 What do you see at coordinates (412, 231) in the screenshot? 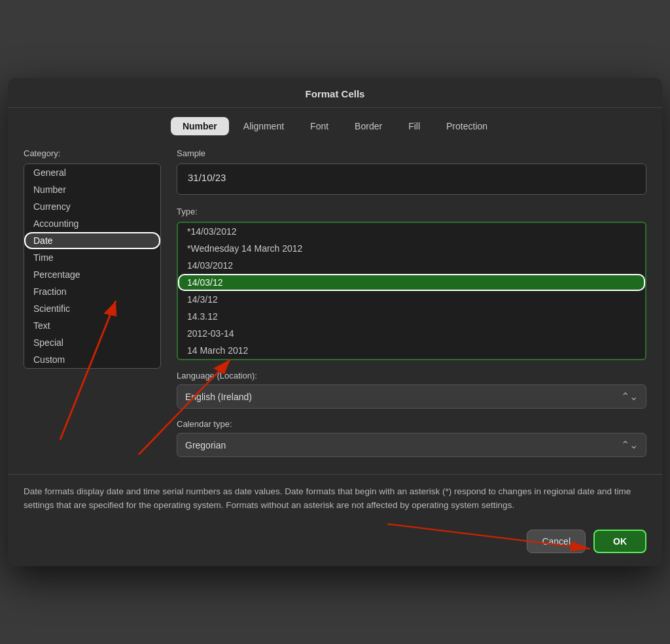
I see `type-item-0: *14/03/2012` at bounding box center [412, 231].